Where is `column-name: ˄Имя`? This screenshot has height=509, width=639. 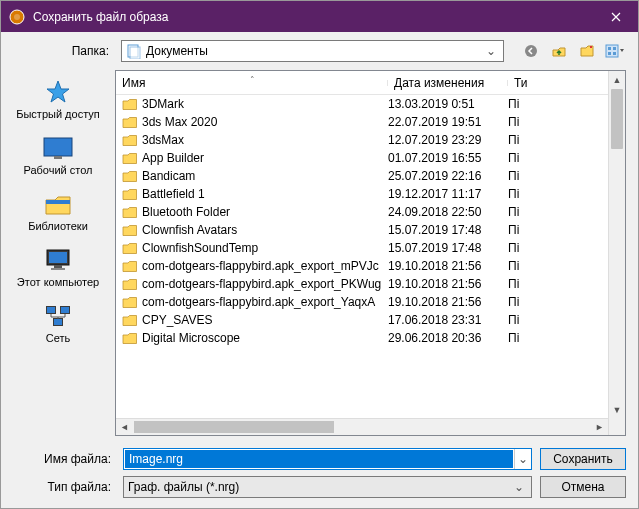 column-name: ˄Имя is located at coordinates (252, 83).